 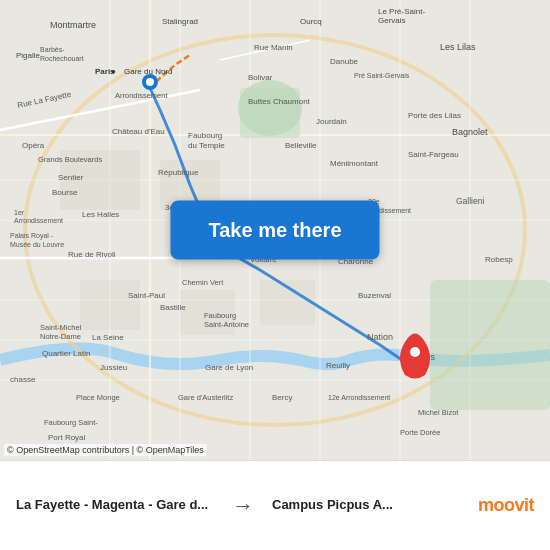 I want to click on svg-text: République, so click(x=178, y=172).